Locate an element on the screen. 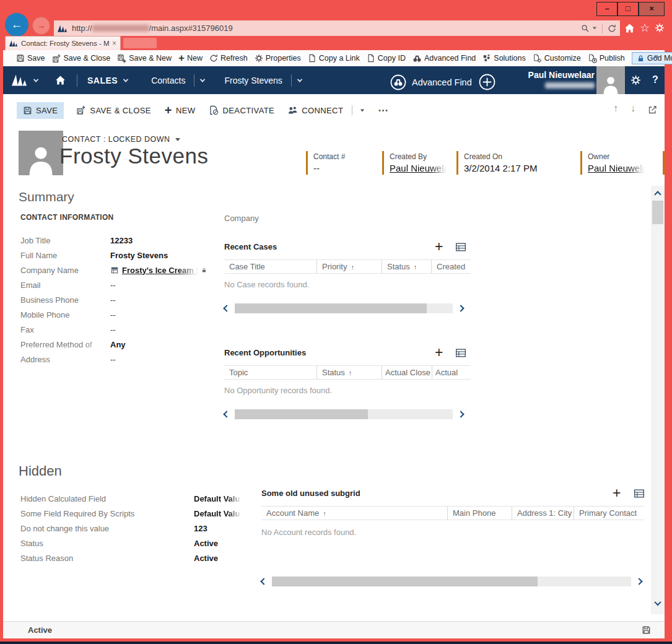 This screenshot has height=644, width=672. advanced-find-icon is located at coordinates (398, 82).